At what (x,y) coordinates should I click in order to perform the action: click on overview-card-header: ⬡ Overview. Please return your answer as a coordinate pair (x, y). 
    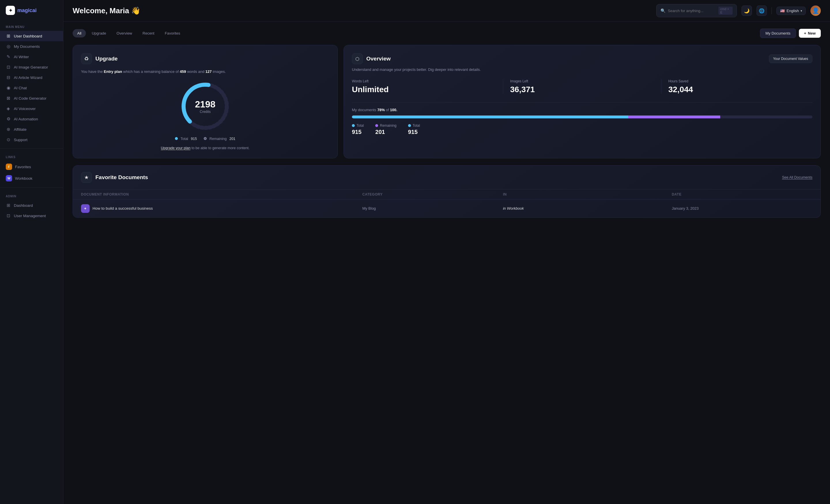
    Looking at the image, I should click on (371, 59).